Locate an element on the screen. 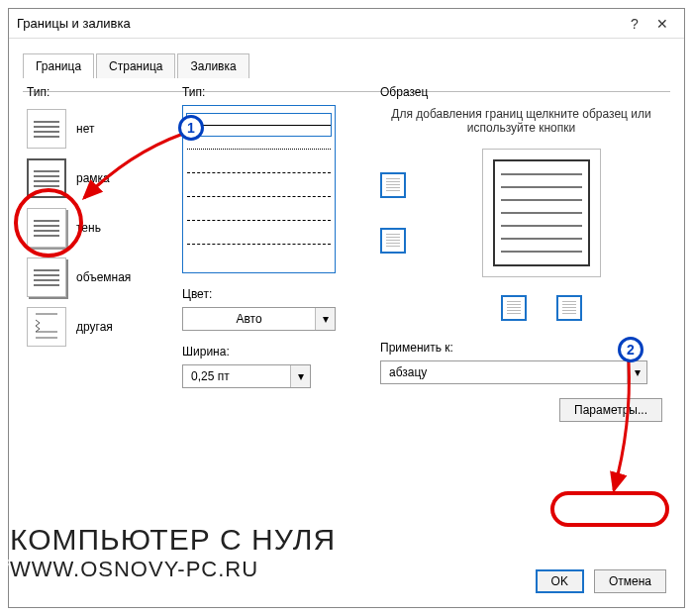 Image resolution: width=693 pixels, height=616 pixels. style-column: Тип: Цвет: Авто ▾ Ширина: 0,25 пт ▾ is located at coordinates (266, 237).